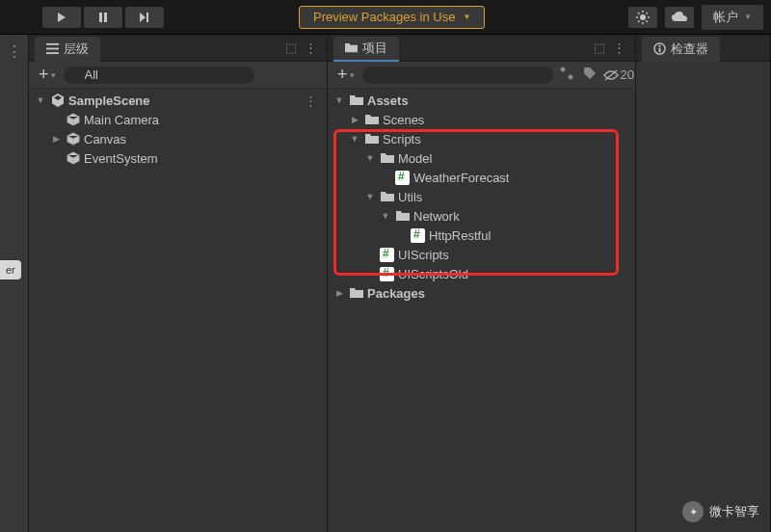 Image resolution: width=771 pixels, height=532 pixels. Describe the element at coordinates (482, 48) in the screenshot. I see `project-tabbar: 项目 ⬚ ⋮` at that location.